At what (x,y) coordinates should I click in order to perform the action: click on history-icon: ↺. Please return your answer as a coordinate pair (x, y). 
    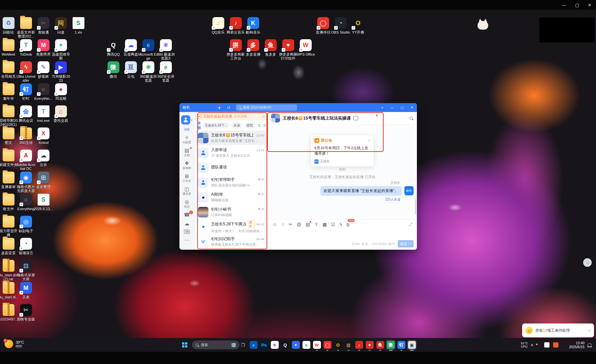
    Looking at the image, I should click on (229, 108).